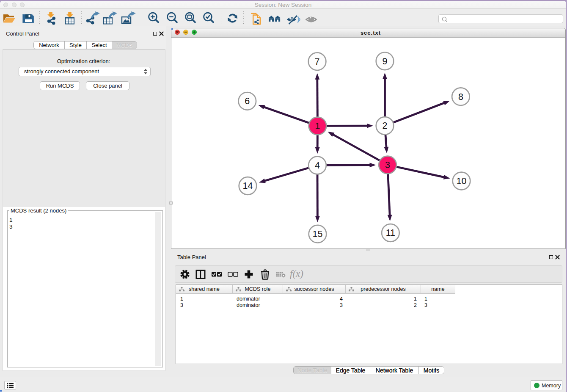  Describe the element at coordinates (462, 181) in the screenshot. I see `svg-text: 10` at that location.